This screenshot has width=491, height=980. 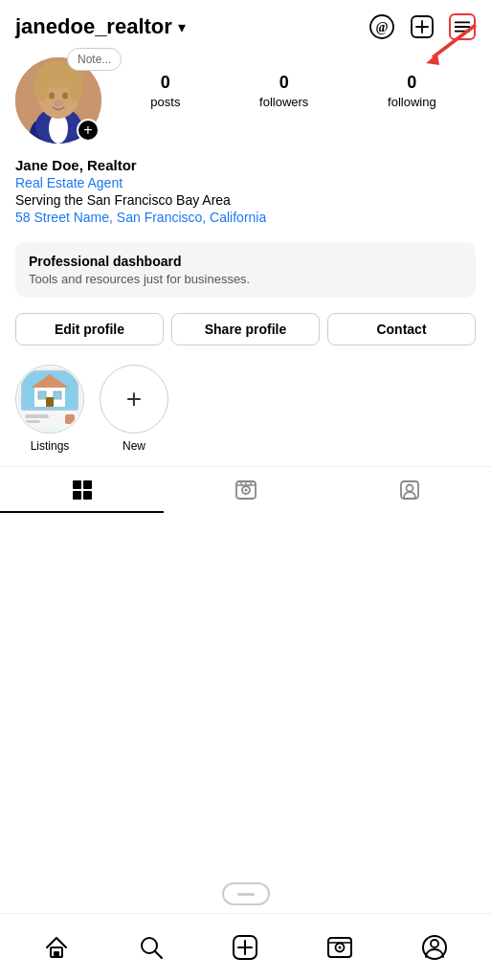 I want to click on posts-count: 0, so click(x=166, y=82).